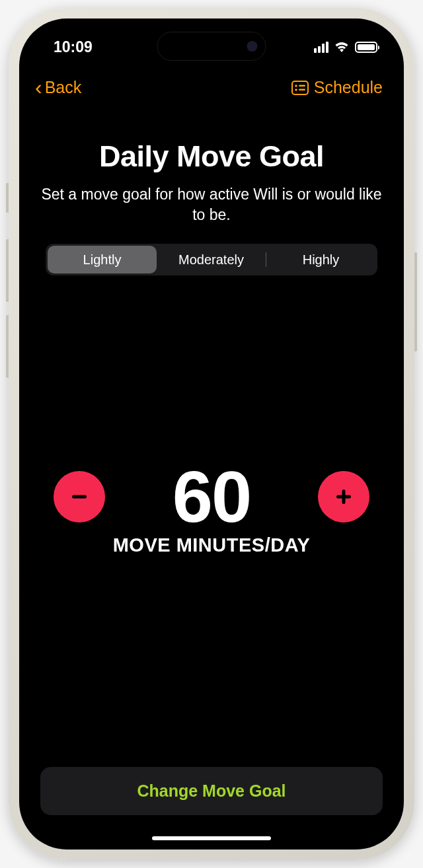  What do you see at coordinates (58, 87) in the screenshot?
I see `back-button: ‹ Back` at bounding box center [58, 87].